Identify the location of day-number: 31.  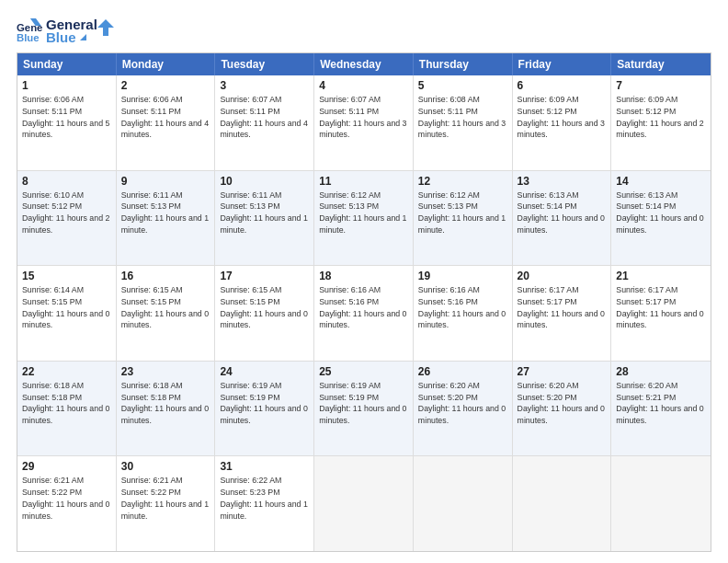
(265, 466).